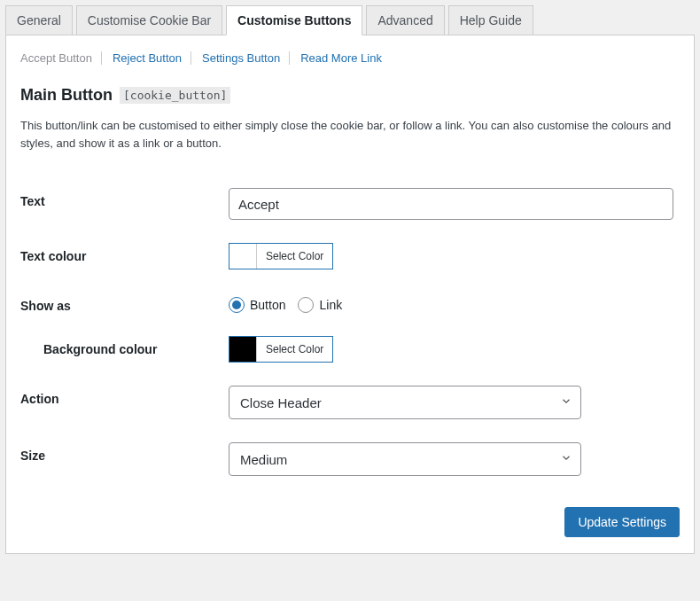 Image resolution: width=700 pixels, height=601 pixels. What do you see at coordinates (175, 96) in the screenshot?
I see `shortcode-tag: [cookie_button]` at bounding box center [175, 96].